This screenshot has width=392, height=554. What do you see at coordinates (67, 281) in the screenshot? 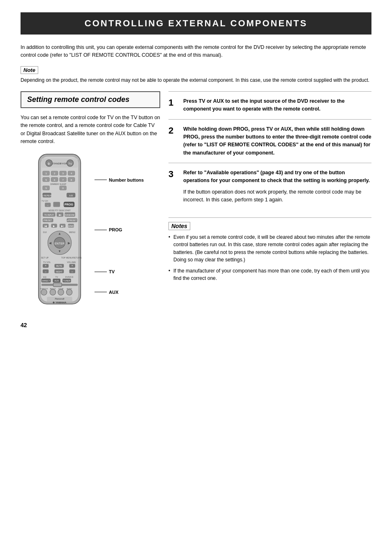
I see `svg-text: TUNER` at bounding box center [67, 281].